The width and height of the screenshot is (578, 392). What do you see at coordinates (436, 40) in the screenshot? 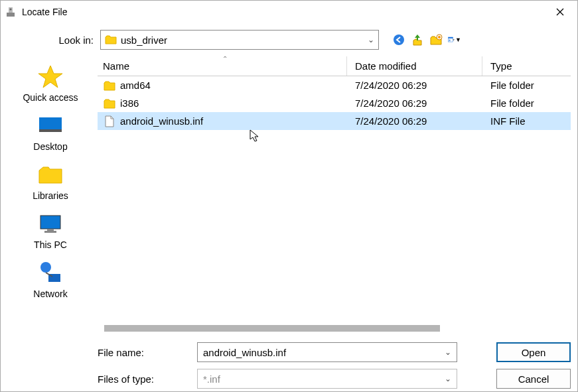
I see `new-folder-button` at bounding box center [436, 40].